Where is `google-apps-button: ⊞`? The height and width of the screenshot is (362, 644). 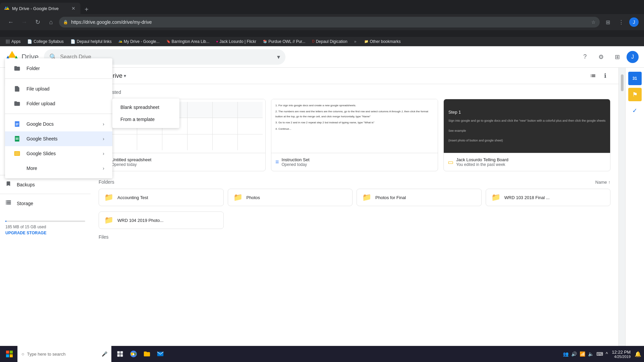 google-apps-button: ⊞ is located at coordinates (617, 57).